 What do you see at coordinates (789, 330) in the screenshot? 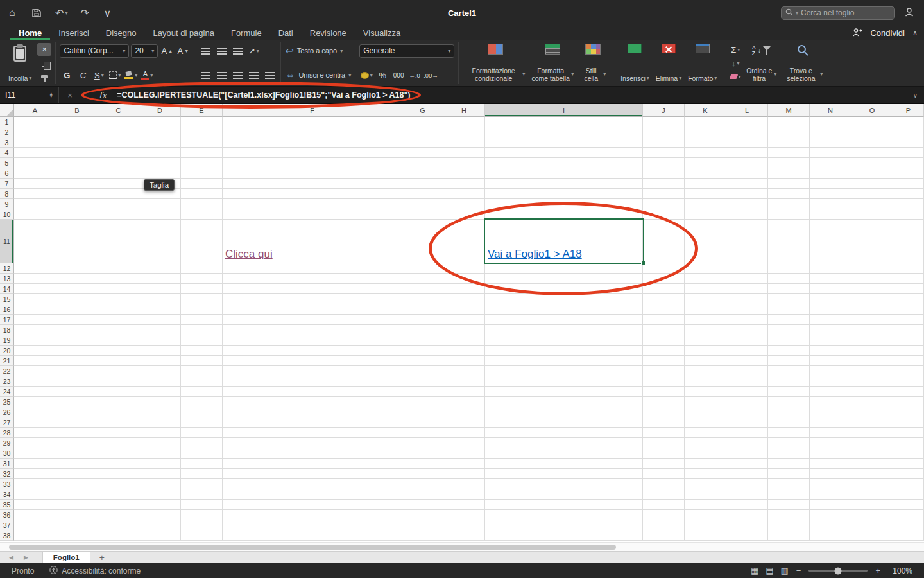
I see `cell-M18` at bounding box center [789, 330].